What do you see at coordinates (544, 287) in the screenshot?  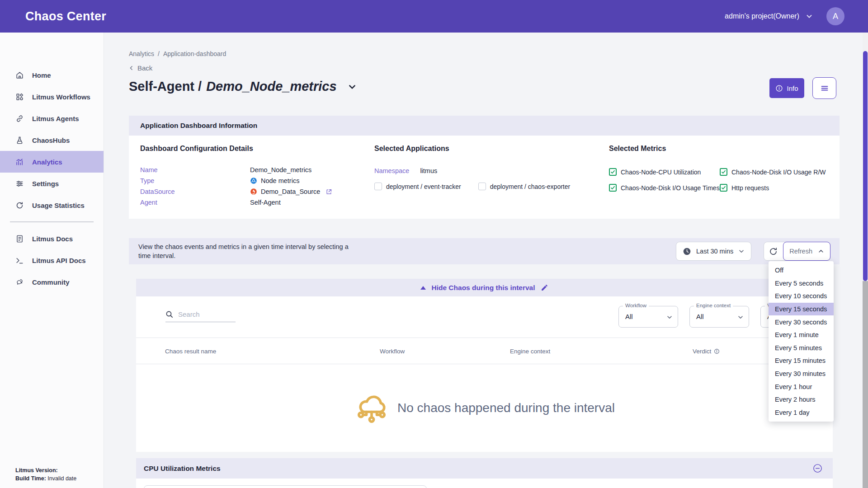 I see `edit-pencil-icon` at bounding box center [544, 287].